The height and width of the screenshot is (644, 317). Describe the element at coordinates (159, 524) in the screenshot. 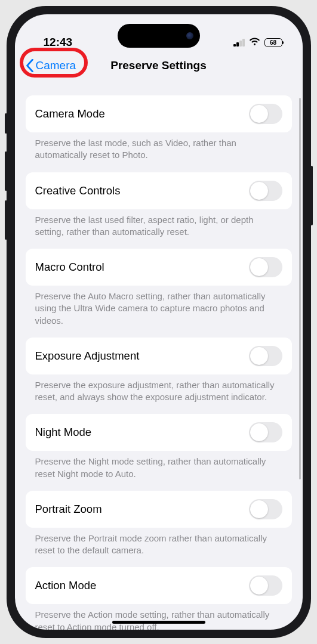

I see `setting-group: Portrait ZoomPreserve the Portrait mode …` at that location.